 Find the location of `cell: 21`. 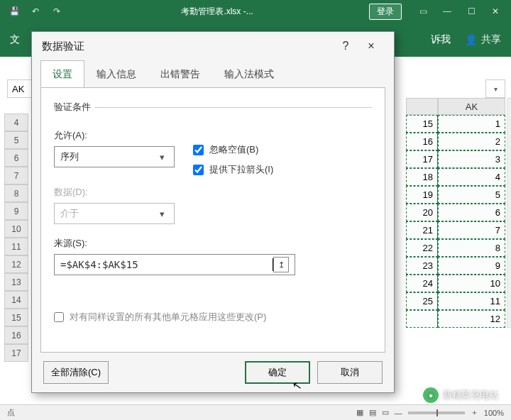

cell: 21 is located at coordinates (422, 230).